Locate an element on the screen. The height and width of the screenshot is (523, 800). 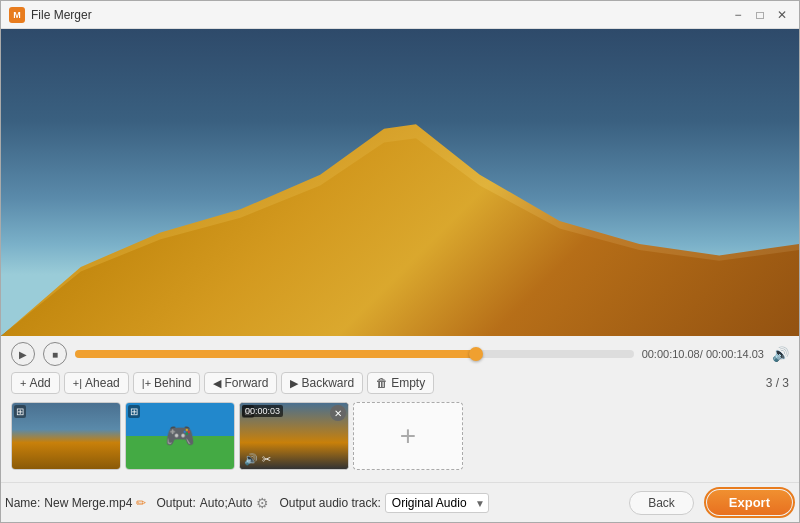
name-section: Name: New Merge.mp4 ✏ is located at coordinates (76, 503).